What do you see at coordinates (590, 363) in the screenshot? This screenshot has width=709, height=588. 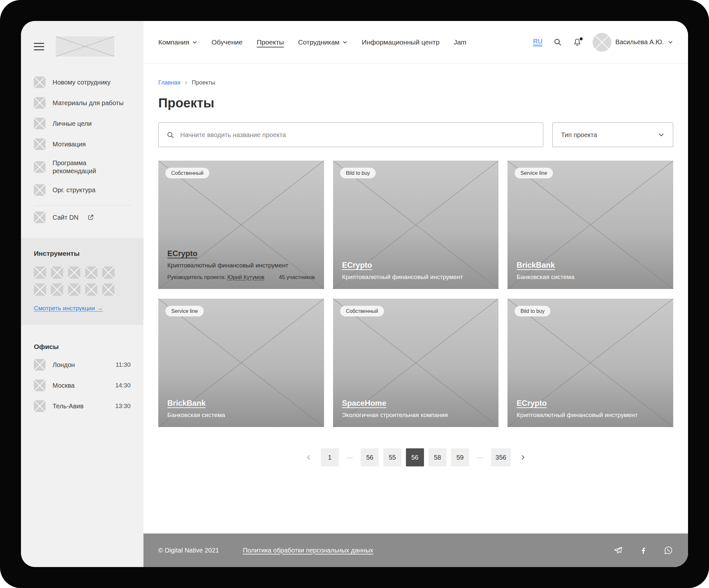 I see `project-card-6: Bild to buyECryptoКриптовалютный финансо…` at bounding box center [590, 363].